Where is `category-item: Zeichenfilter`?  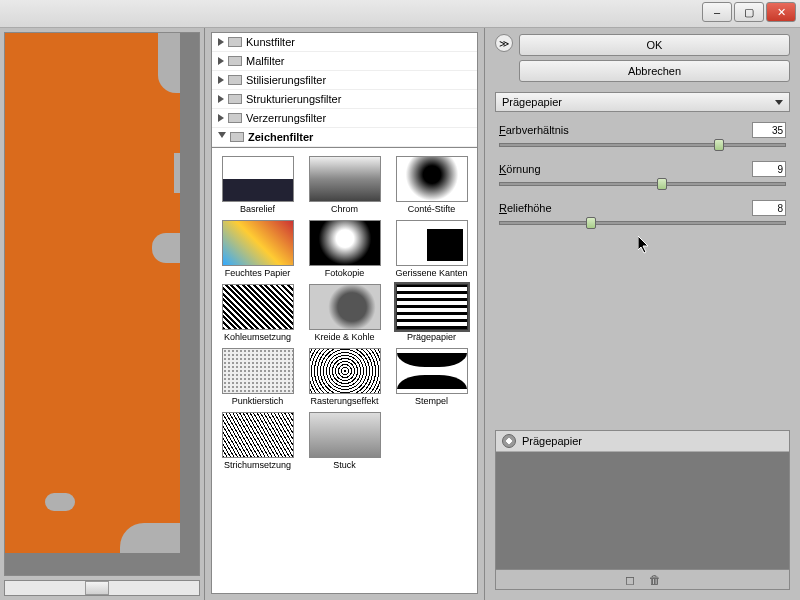 category-item: Zeichenfilter is located at coordinates (344, 138).